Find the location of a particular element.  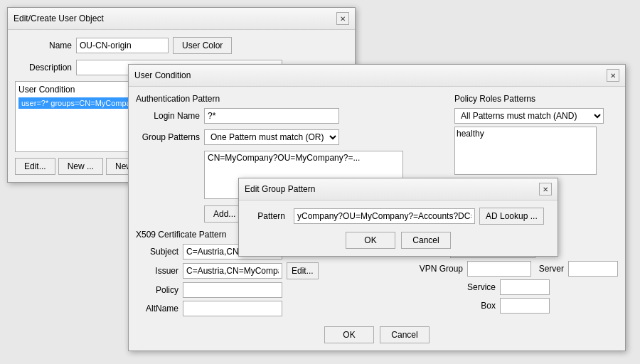

altname-input is located at coordinates (233, 309).